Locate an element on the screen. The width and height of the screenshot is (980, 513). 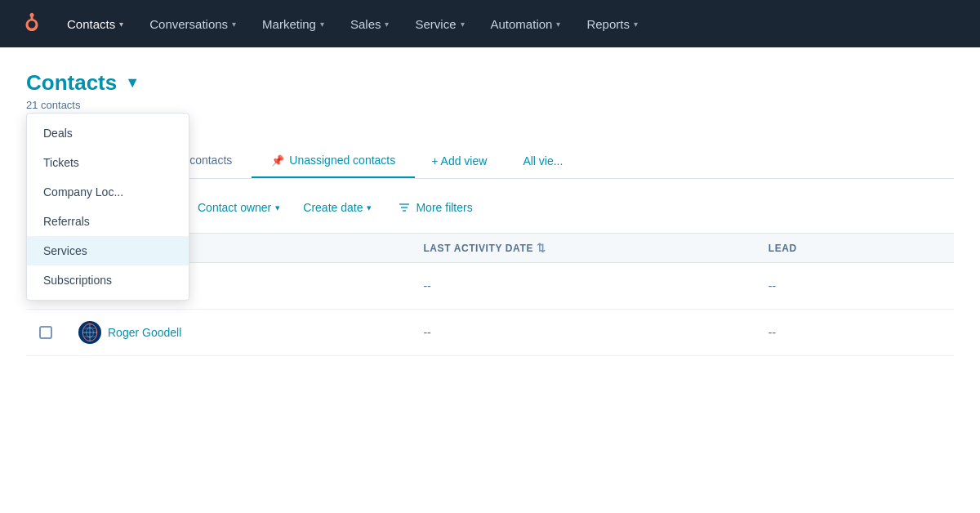
header-activity-col: LAST ACTIVITY DATE ⇅ is located at coordinates (595, 248).